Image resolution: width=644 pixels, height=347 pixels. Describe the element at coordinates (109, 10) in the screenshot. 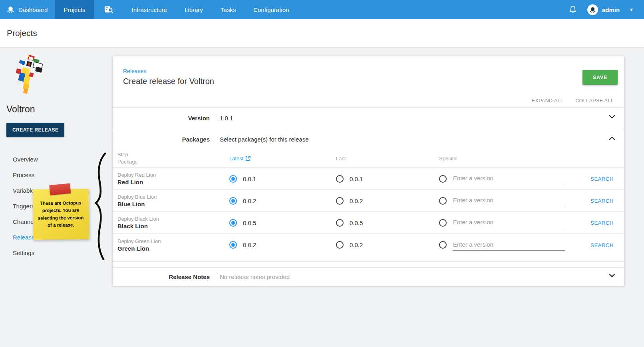

I see `search-page-icon` at that location.